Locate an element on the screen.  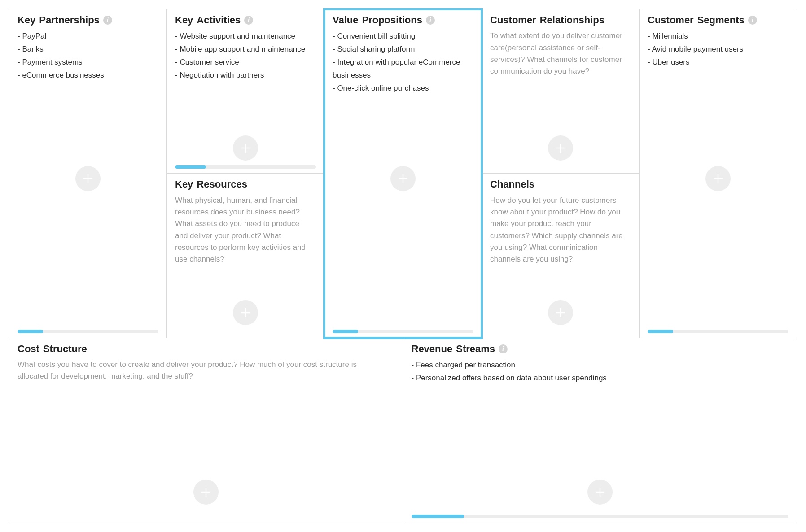
title-word-1: Value is located at coordinates (346, 20).